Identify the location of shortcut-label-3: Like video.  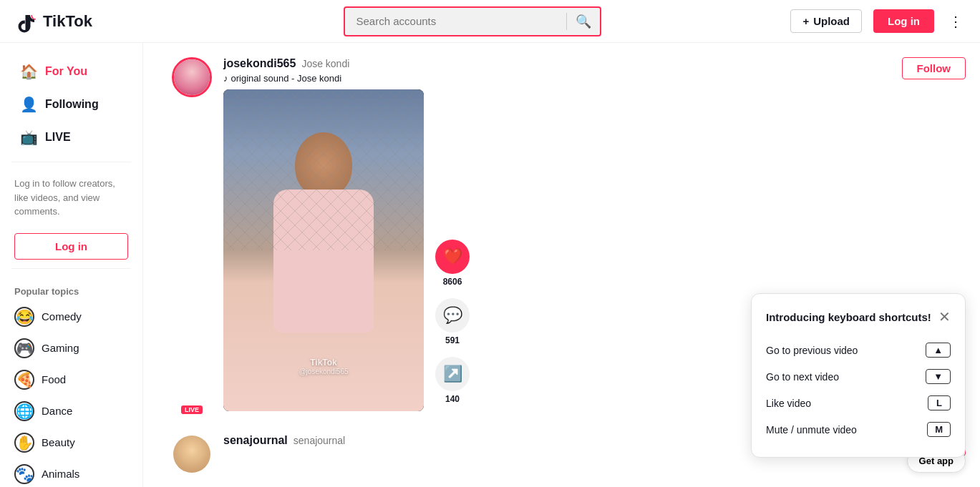
(789, 403).